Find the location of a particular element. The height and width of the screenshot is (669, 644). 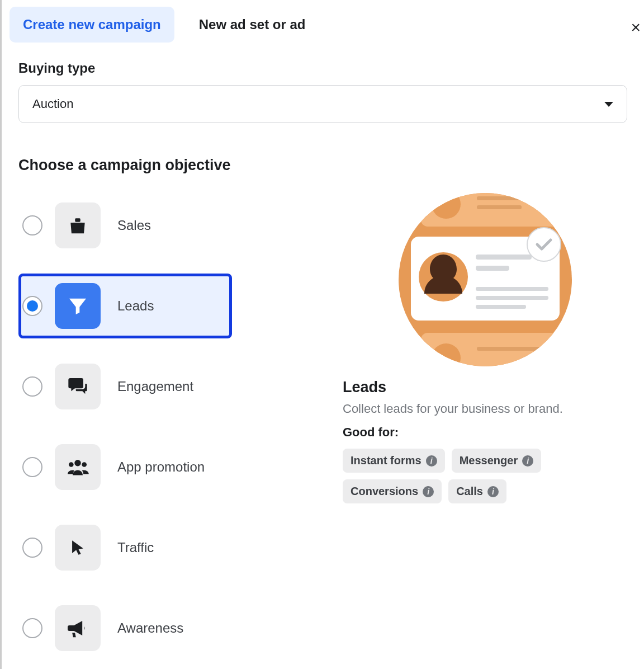

detail-subtitle: Collect leads for your business or brand… is located at coordinates (485, 409).